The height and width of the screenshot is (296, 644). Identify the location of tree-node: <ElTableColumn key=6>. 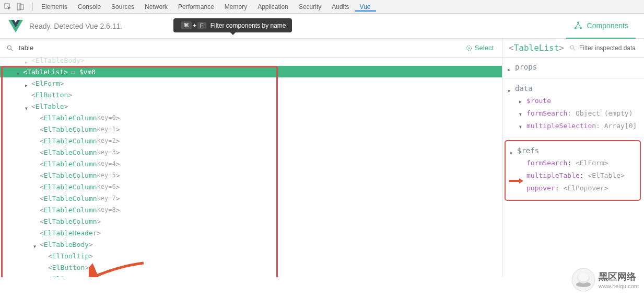
(251, 187).